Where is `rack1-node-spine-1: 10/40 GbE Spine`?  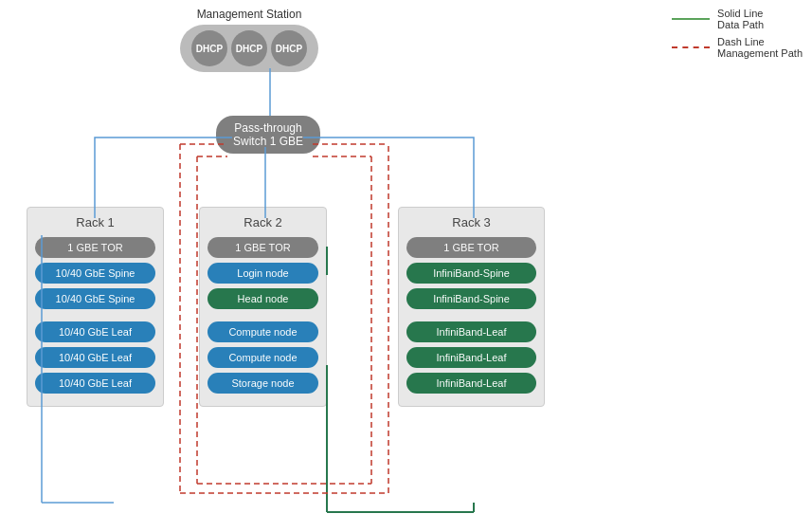 rack1-node-spine-1: 10/40 GbE Spine is located at coordinates (95, 273).